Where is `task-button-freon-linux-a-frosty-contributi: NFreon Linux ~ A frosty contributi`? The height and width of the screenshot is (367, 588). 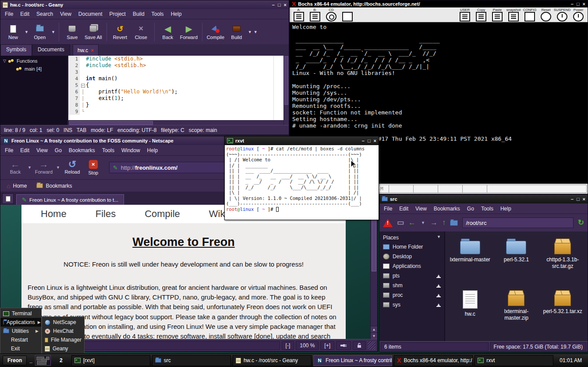 task-button-freon-linux-a-frosty-contributi: NFreon Linux ~ A frosty contributi is located at coordinates (353, 360).